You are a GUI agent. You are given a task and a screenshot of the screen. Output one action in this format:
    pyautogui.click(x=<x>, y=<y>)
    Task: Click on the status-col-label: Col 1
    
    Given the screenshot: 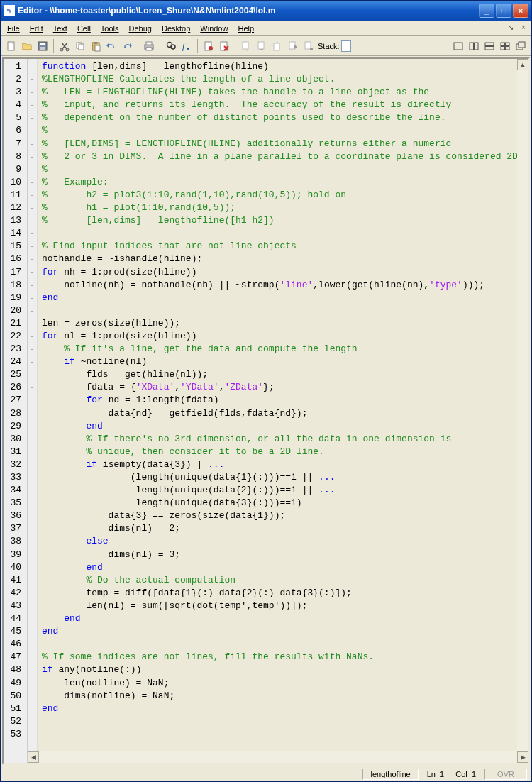 What is the action you would take?
    pyautogui.click(x=465, y=774)
    